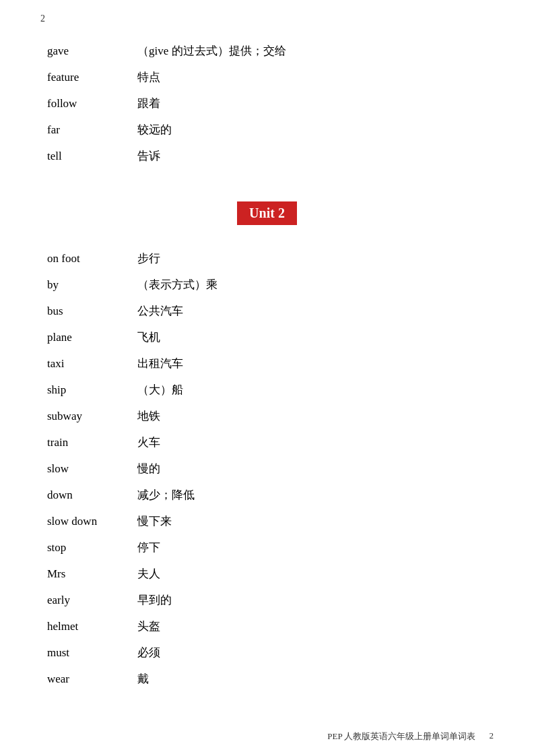  I want to click on chinese-meaning: 跟着, so click(314, 104).